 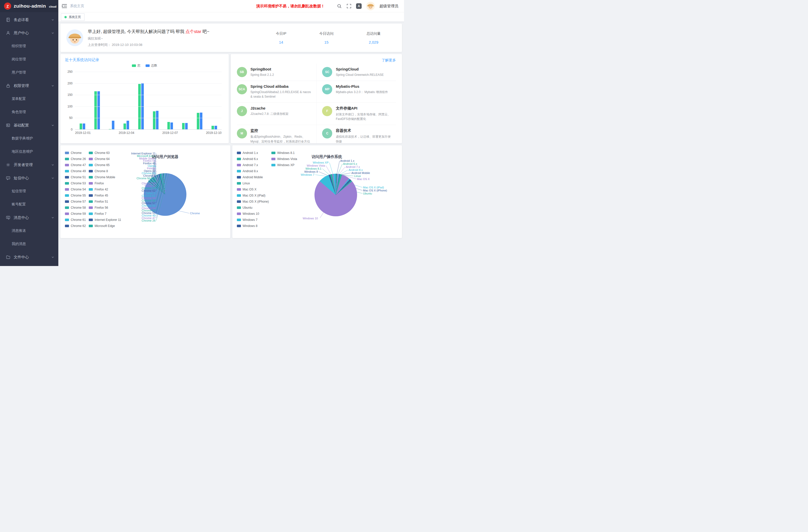 What do you see at coordinates (29, 86) in the screenshot?
I see `sidebar-item-permission: 权限管理` at bounding box center [29, 86].